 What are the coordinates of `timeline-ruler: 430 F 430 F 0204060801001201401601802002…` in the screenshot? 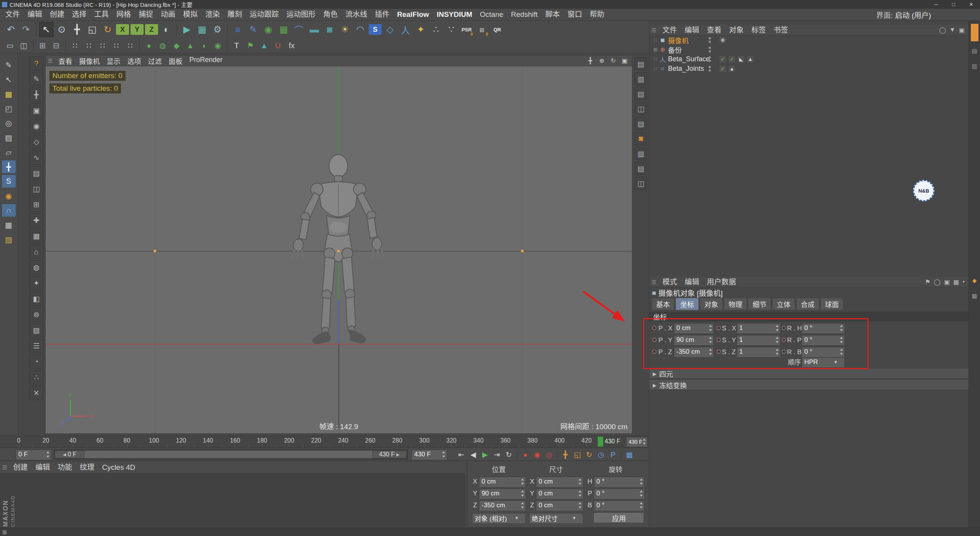 It's located at (325, 442).